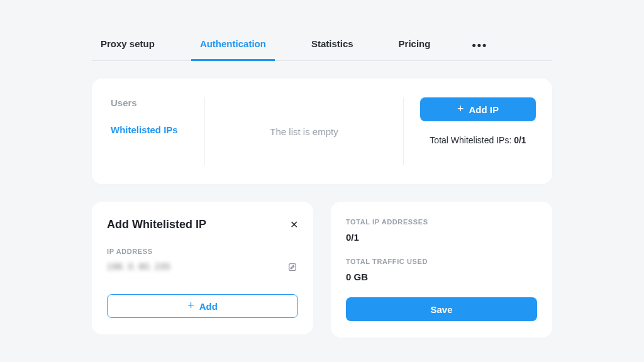  What do you see at coordinates (155, 103) in the screenshot?
I see `sidebar-item-users: Users` at bounding box center [155, 103].